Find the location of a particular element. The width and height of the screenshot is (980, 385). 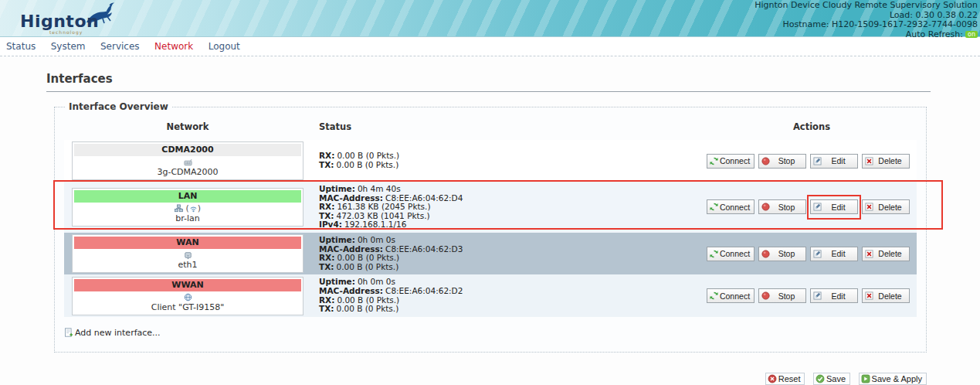

main-nav: Status System Services Network Logout is located at coordinates (490, 46).